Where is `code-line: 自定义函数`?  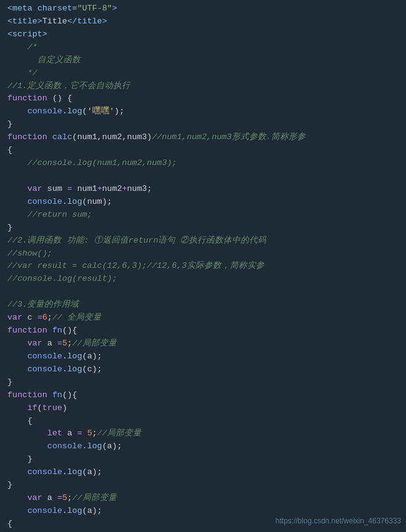 code-line: 自定义函数 is located at coordinates (205, 60).